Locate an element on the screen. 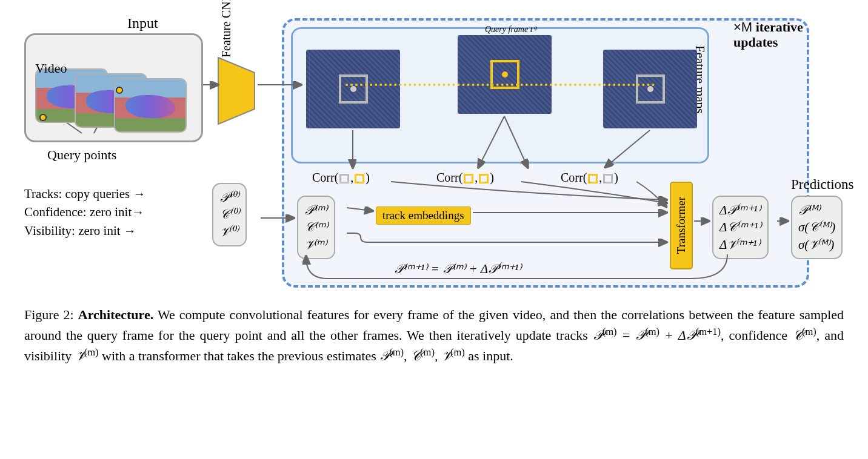  predictions-box: 𝒫⁽ᴹ⁾ σ(𝒞⁽ᴹ⁾) σ(𝒱⁽ᴹ⁾) is located at coordinates (817, 228).